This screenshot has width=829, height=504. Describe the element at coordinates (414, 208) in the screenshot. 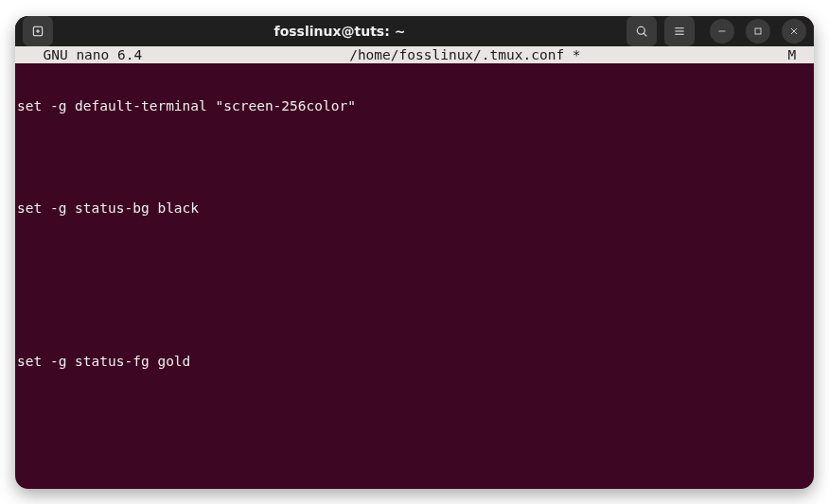

I see `editor-line: set -g status-bg black` at that location.